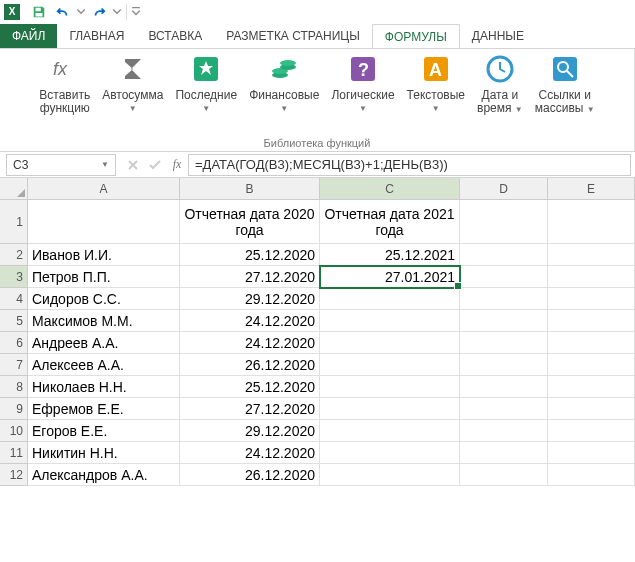 The width and height of the screenshot is (635, 562). Describe the element at coordinates (362, 83) in the screenshot. I see `logical-button: ? Логические ▼` at that location.